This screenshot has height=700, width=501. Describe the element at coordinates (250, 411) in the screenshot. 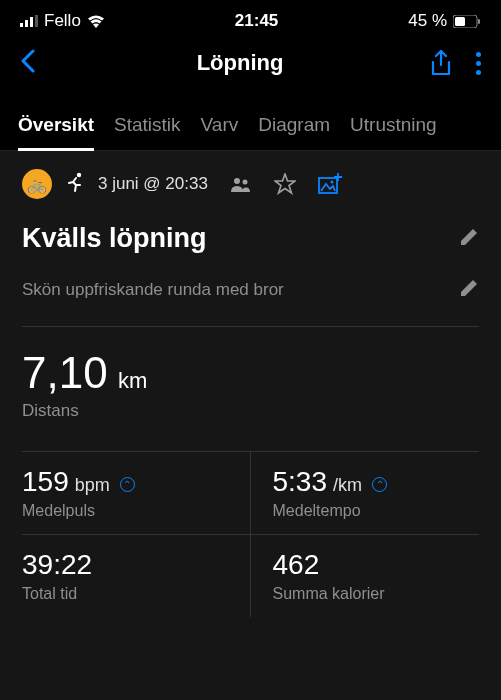

I see `distance-label: Distans` at that location.